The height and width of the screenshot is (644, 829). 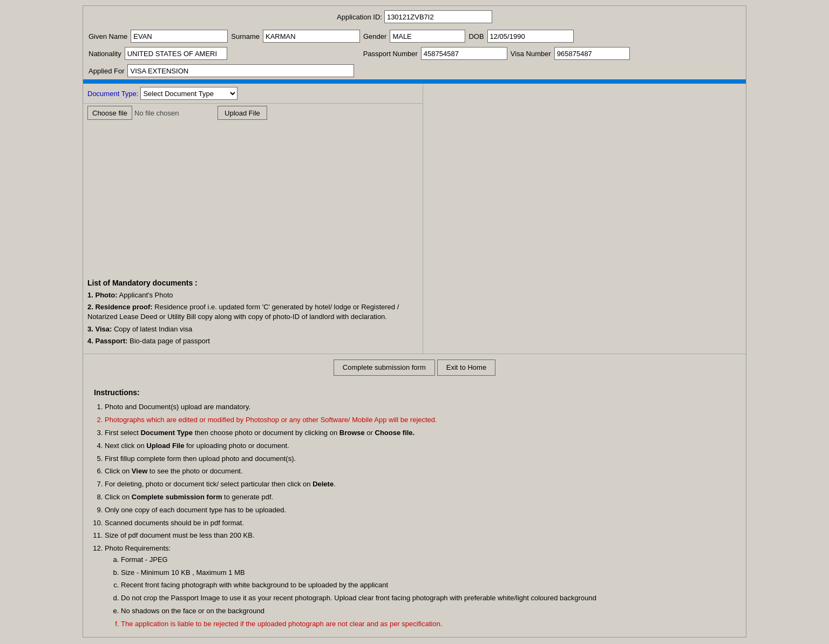 What do you see at coordinates (476, 37) in the screenshot?
I see `dob-label: DOB` at bounding box center [476, 37].